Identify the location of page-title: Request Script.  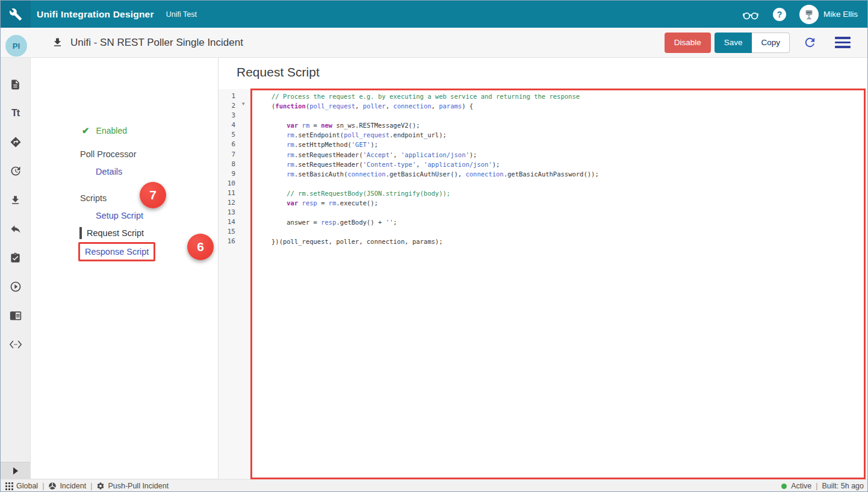
(278, 72).